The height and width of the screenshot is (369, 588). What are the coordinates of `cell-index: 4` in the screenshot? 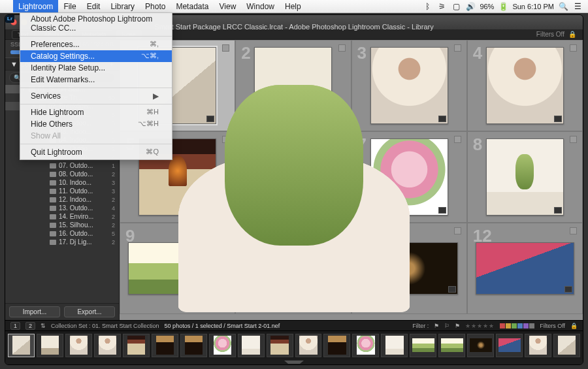 It's located at (478, 54).